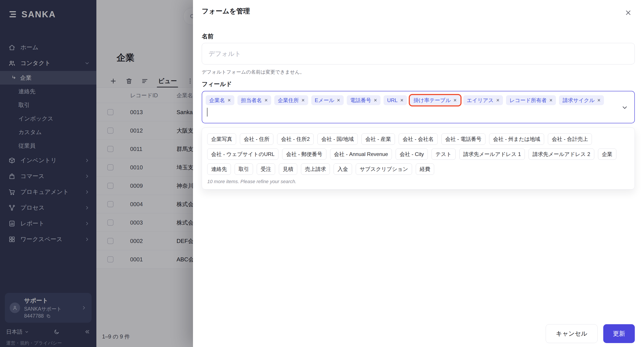 The image size is (644, 347). What do you see at coordinates (288, 100) in the screenshot?
I see `chip-label: 企業住所` at bounding box center [288, 100].